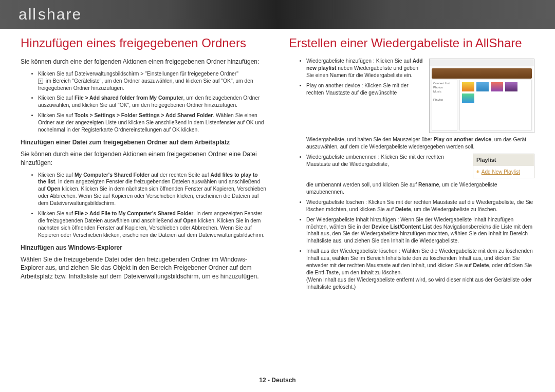 The height and width of the screenshot is (392, 555). What do you see at coordinates (145, 102) in the screenshot?
I see `left-list1: Klicken Sie auf Dateiverwaltungsbildschi…` at bounding box center [145, 102].